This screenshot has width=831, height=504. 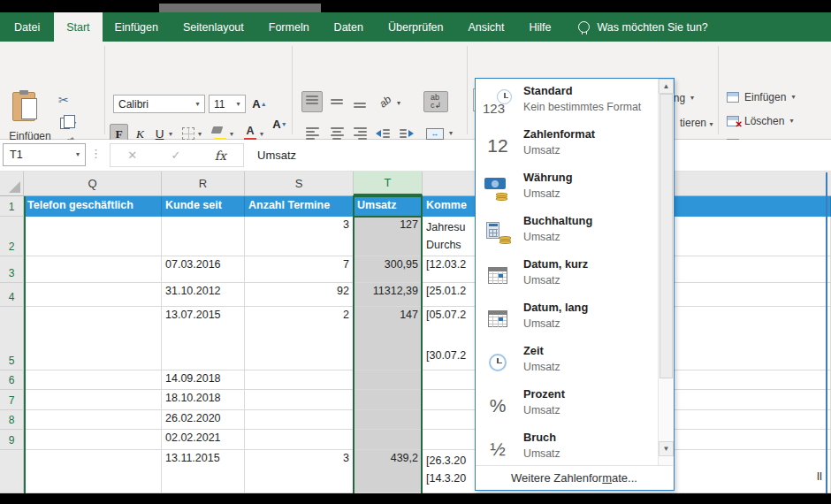 I want to click on cell-q2, so click(x=93, y=237).